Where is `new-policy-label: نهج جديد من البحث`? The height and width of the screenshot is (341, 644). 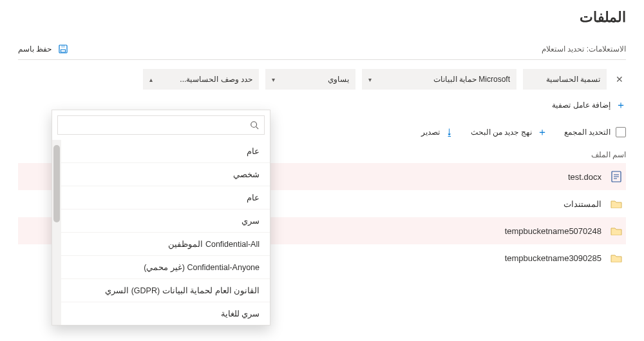
new-policy-label: نهج جديد من البحث is located at coordinates (501, 132).